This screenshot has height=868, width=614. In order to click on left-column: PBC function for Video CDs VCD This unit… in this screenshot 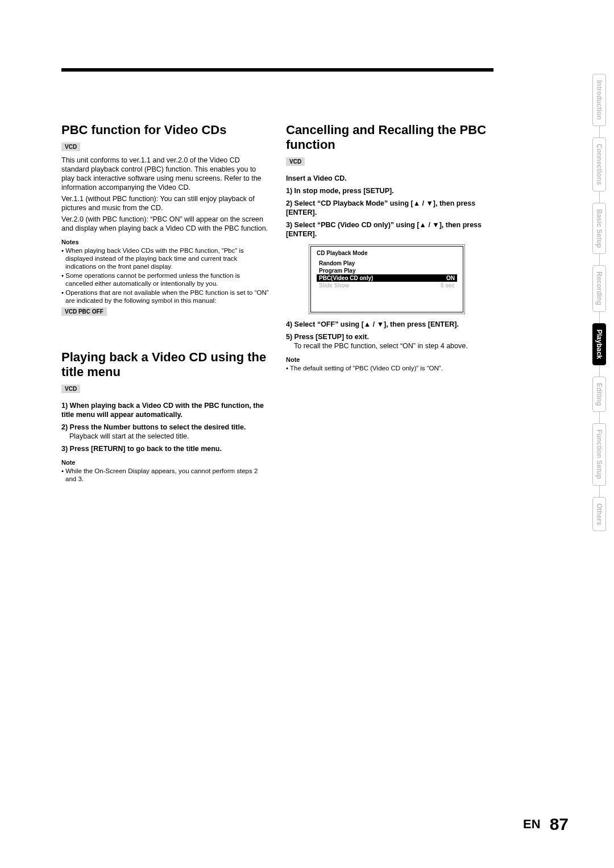, I will do `click(165, 303)`.